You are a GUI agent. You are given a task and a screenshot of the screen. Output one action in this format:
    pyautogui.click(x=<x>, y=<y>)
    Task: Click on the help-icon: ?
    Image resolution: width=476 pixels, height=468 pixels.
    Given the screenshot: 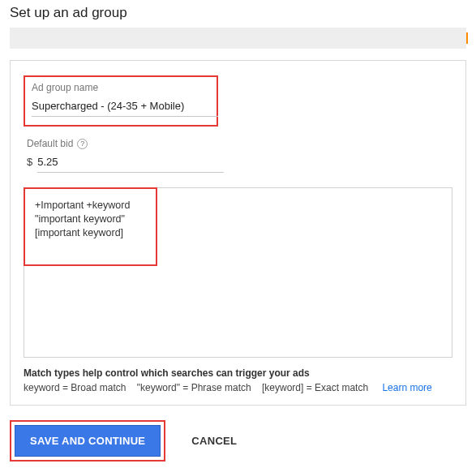 What is the action you would take?
    pyautogui.click(x=83, y=144)
    